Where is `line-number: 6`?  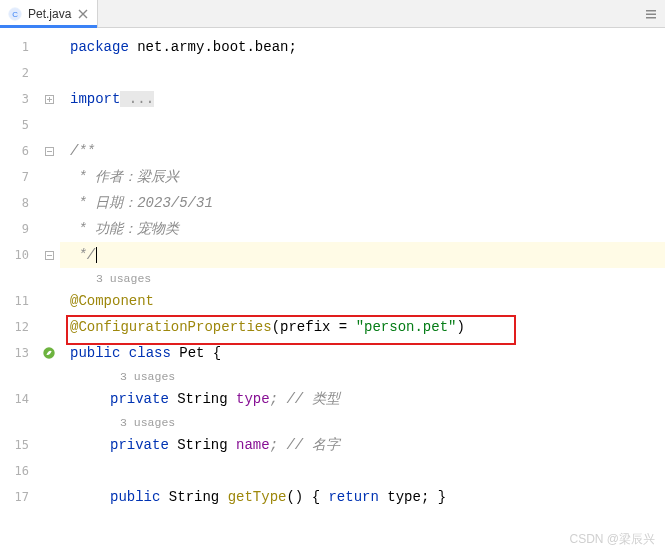 line-number: 6 is located at coordinates (18, 151).